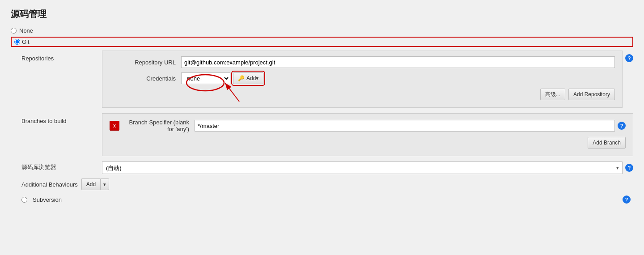  Describe the element at coordinates (405, 126) in the screenshot. I see `branch-specifier-input: */master` at that location.